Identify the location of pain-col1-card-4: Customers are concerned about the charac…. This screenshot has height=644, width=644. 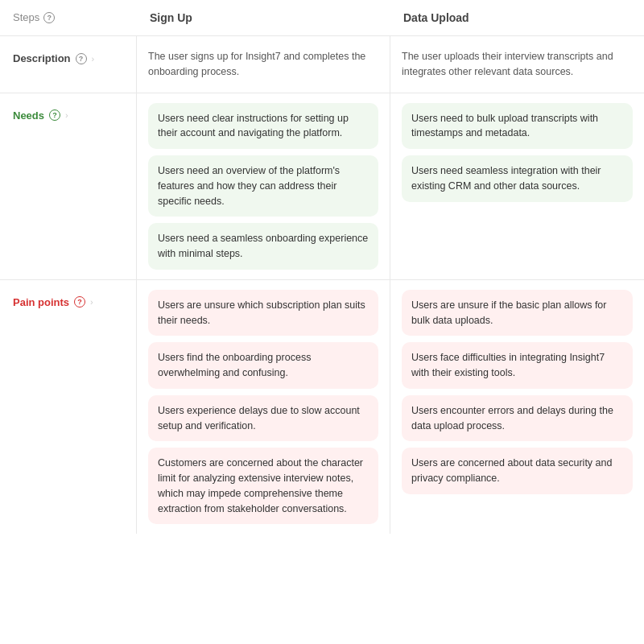
(263, 486).